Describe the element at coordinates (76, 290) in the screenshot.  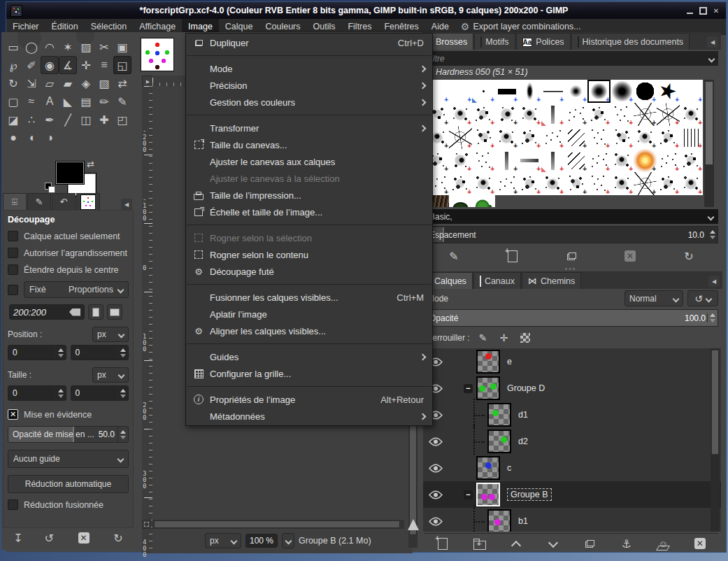
I see `fixed-select: Fixé Proportions` at that location.